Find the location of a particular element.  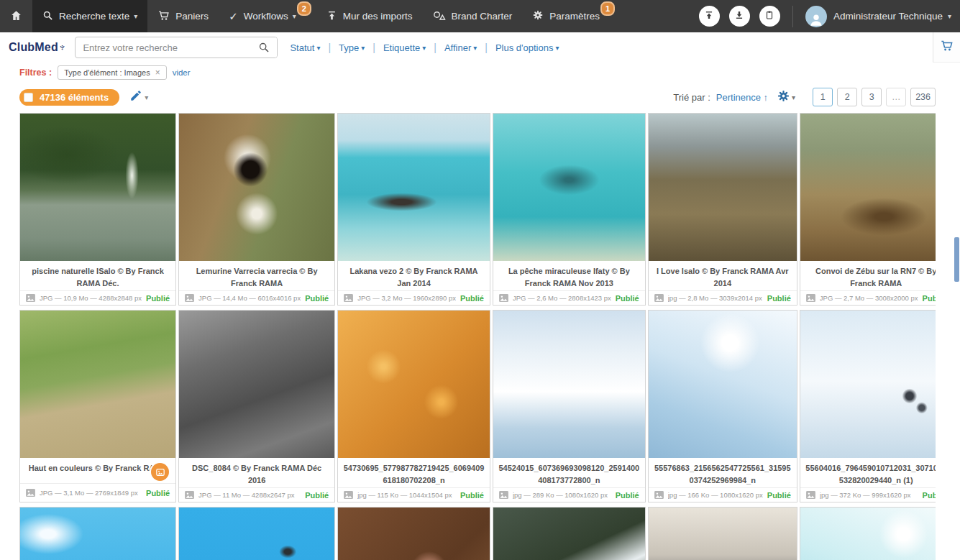

sort-and-pagination: Trié par : Pertinence ↑ ▾ 1 2 3 … 236 is located at coordinates (804, 97).